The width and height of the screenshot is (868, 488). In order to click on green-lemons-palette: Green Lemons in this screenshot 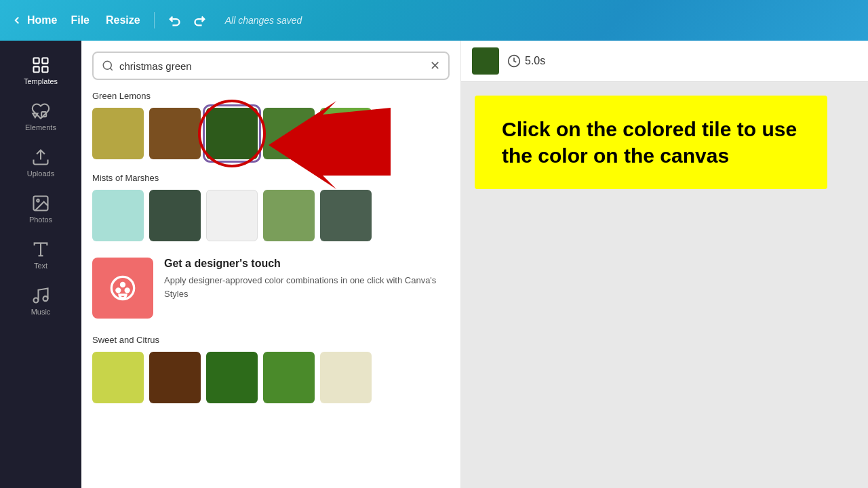, I will do `click(271, 125)`.